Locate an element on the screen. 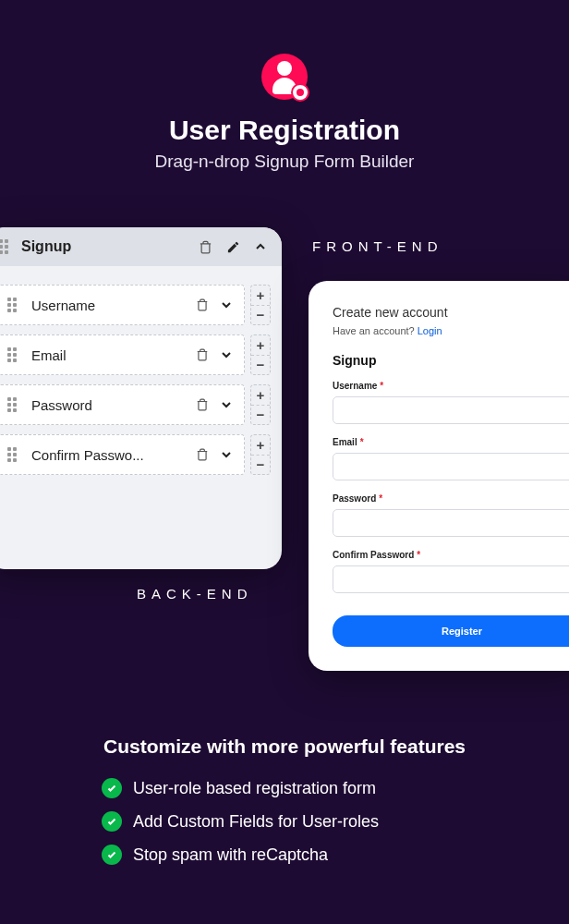 The image size is (569, 924). feature-text: User-role based registration form is located at coordinates (255, 789).